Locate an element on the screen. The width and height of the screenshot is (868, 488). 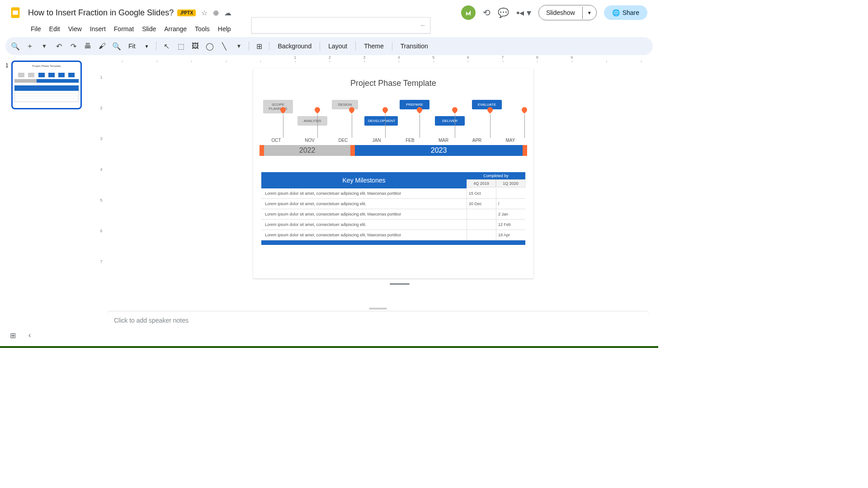
zoom-icon: 🔍 is located at coordinates (117, 46).